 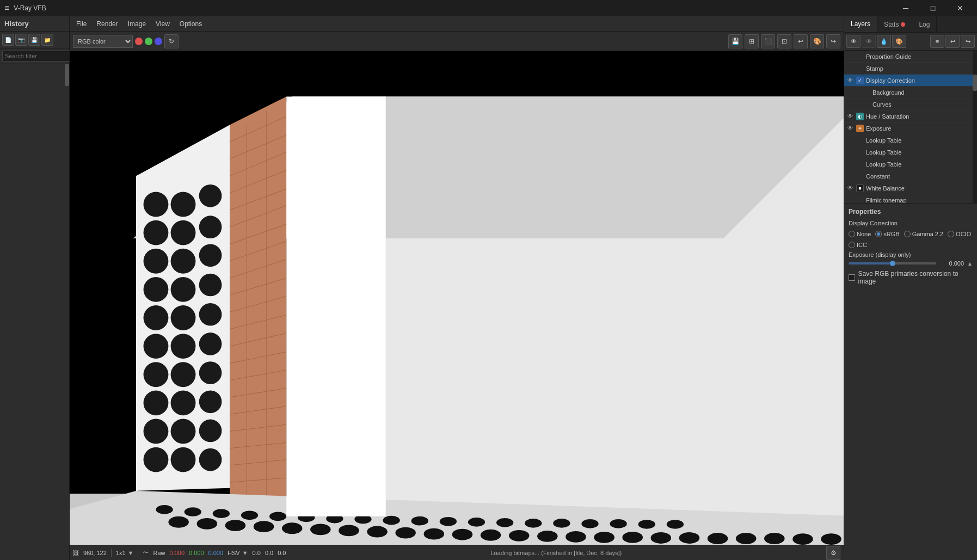 I want to click on layer-eye-lookup2, so click(x=850, y=152).